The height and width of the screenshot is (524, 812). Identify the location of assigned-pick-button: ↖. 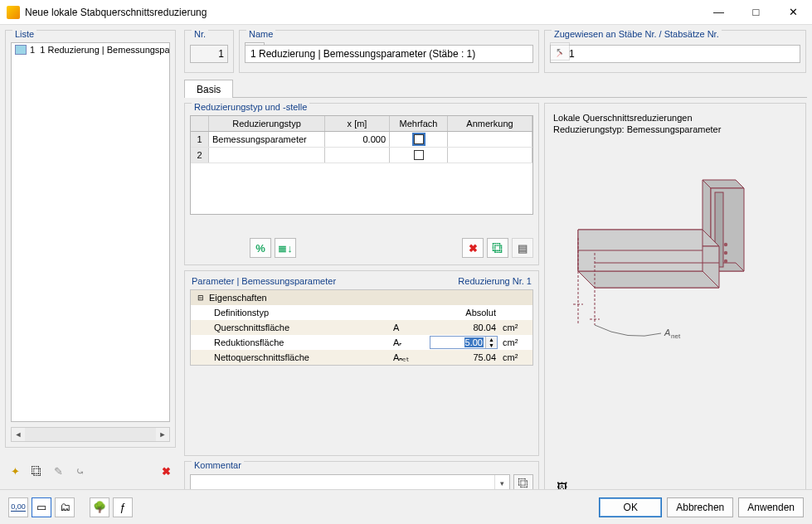
(560, 51).